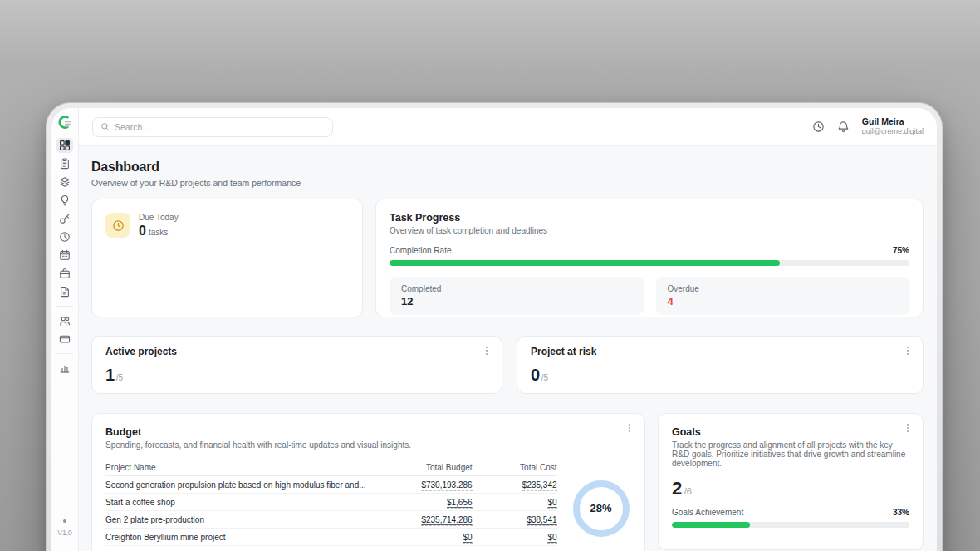 The height and width of the screenshot is (551, 980). What do you see at coordinates (517, 301) in the screenshot?
I see `completed-value: 12` at bounding box center [517, 301].